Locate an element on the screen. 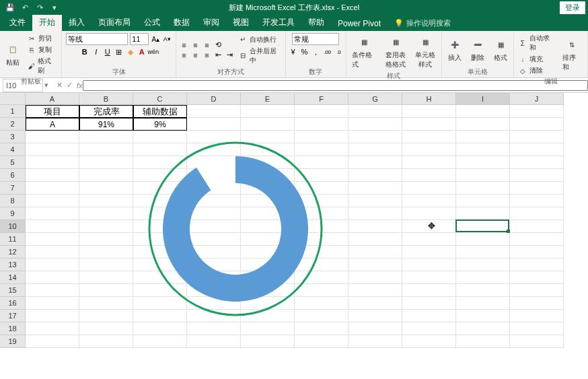 Image resolution: width=588 pixels, height=379 pixels. font-name-select is located at coordinates (97, 39).